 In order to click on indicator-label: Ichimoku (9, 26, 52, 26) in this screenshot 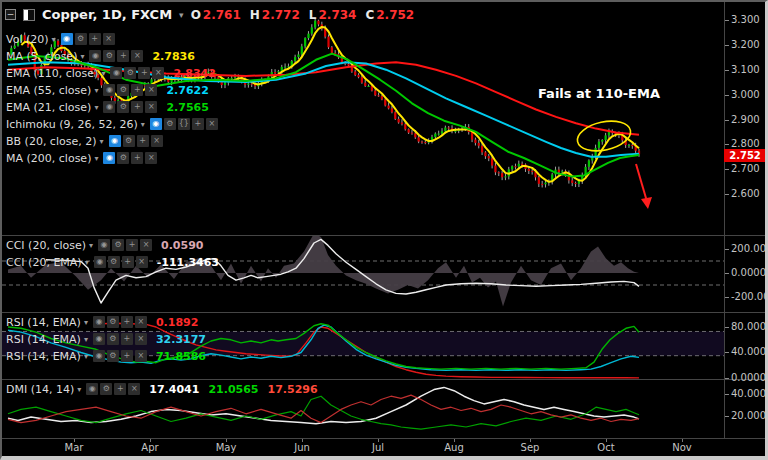, I will do `click(72, 124)`.